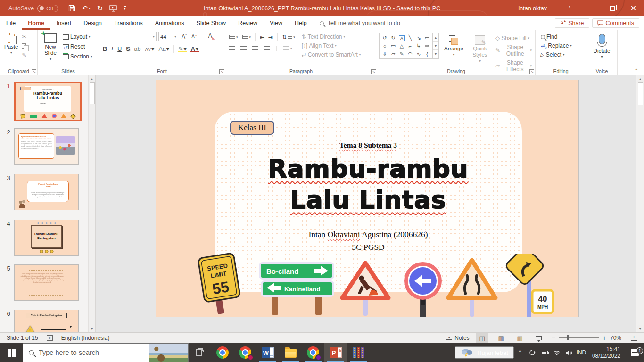 The height and width of the screenshot is (362, 644). I want to click on shape-oval-icon: ○, so click(385, 46).